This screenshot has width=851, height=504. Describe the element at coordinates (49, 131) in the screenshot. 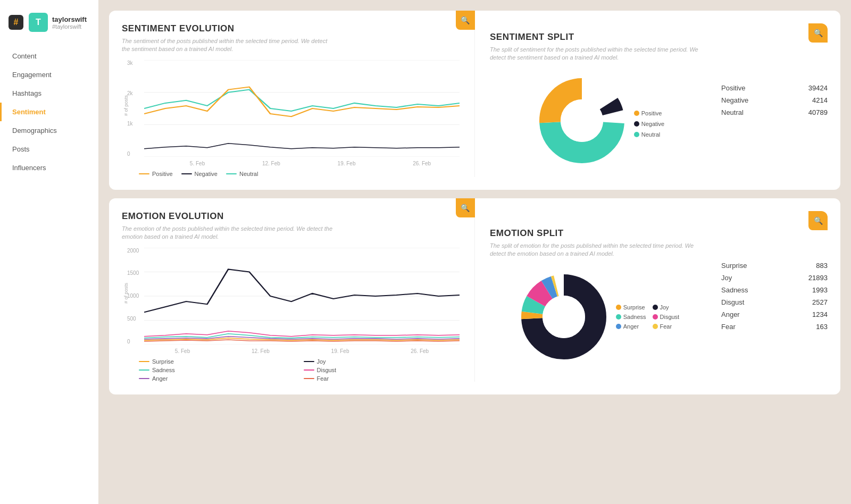

I see `sidebar-item-demographics: Demographics` at that location.